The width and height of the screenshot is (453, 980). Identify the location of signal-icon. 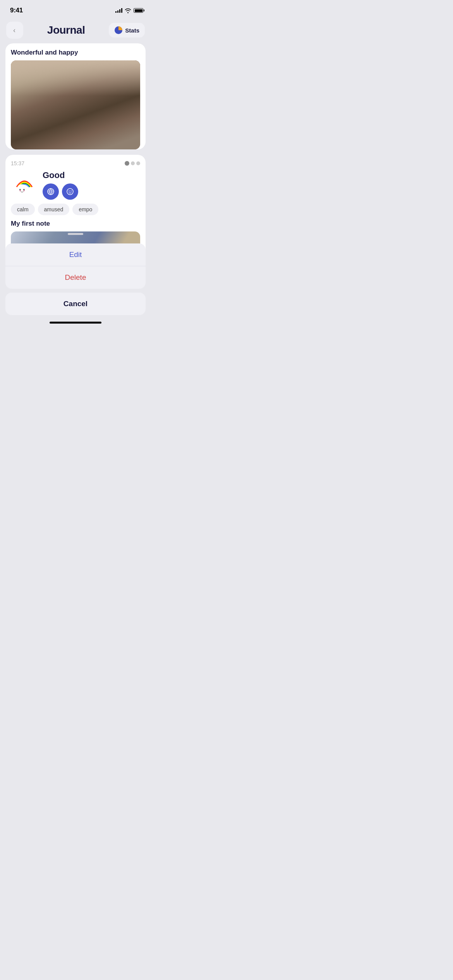
(119, 10).